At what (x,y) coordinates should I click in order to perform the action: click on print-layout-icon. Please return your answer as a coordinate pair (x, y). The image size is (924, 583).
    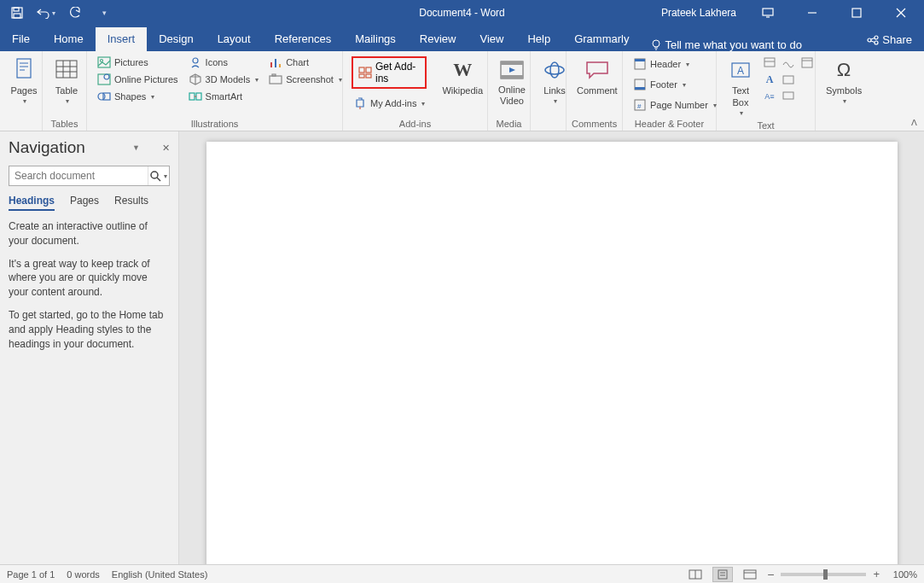
    Looking at the image, I should click on (723, 574).